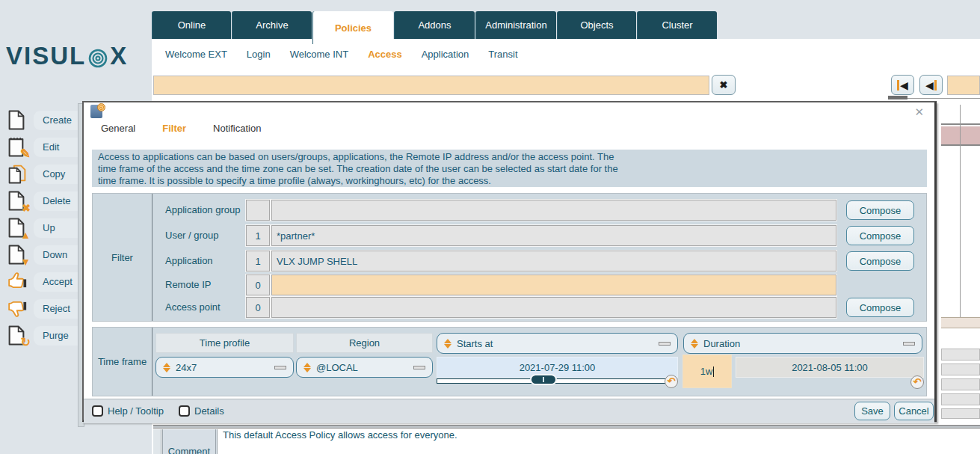 Image resolution: width=980 pixels, height=454 pixels. I want to click on nav-access: Access, so click(385, 54).